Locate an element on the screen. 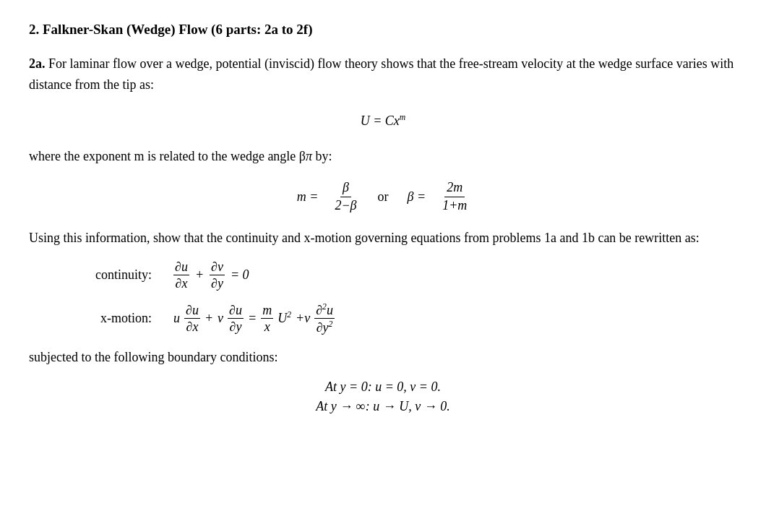 Image resolution: width=779 pixels, height=532 pixels. where-paragraph: where the exponent m is related to the w… is located at coordinates (383, 156).